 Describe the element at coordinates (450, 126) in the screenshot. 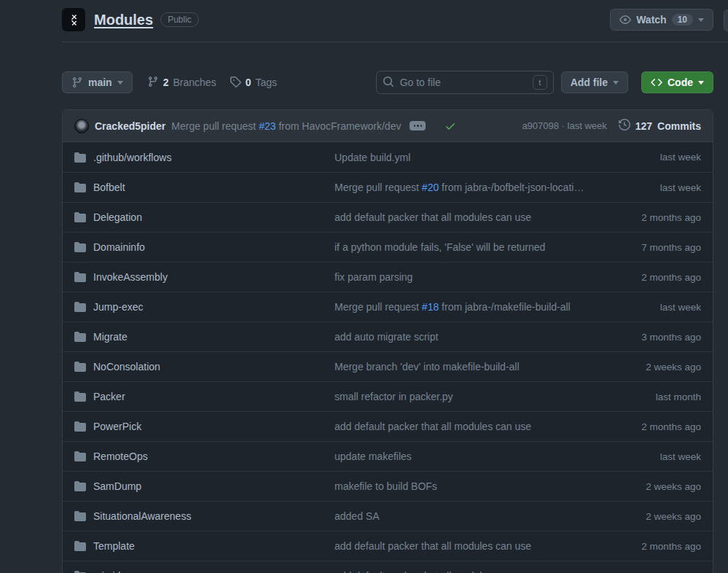

I see `check-icon` at that location.